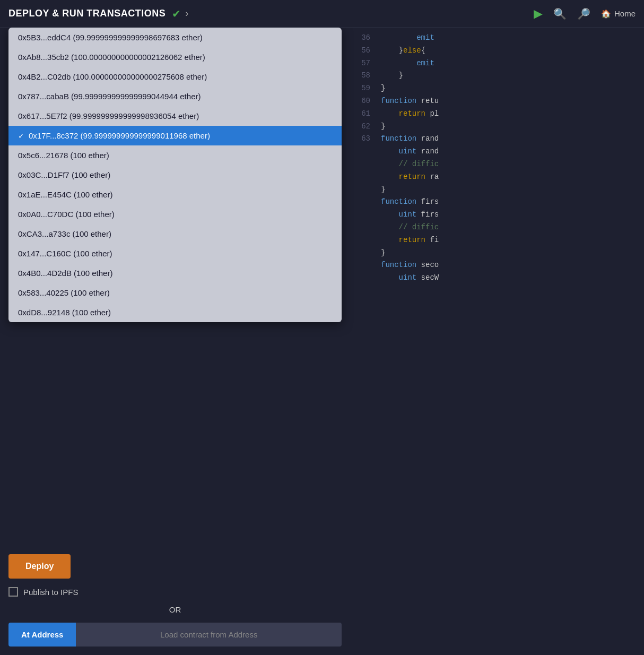  I want to click on dropdown-item-9: 0x0A0...C70DC (100 ether), so click(175, 214).